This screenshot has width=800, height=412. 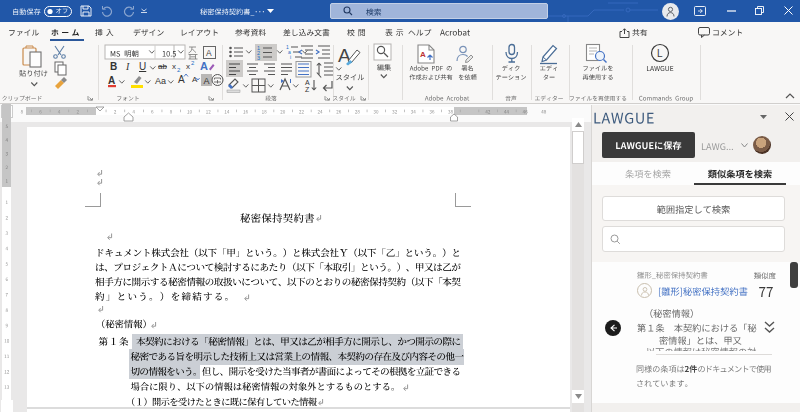 I want to click on svg-text: i, so click(x=290, y=57).